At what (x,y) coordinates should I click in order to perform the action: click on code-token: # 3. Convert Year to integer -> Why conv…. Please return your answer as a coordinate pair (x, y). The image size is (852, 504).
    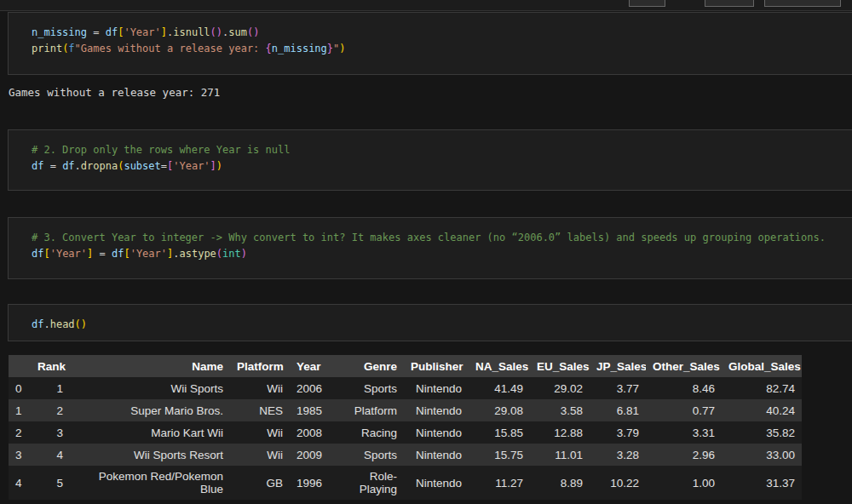
    Looking at the image, I should click on (429, 238).